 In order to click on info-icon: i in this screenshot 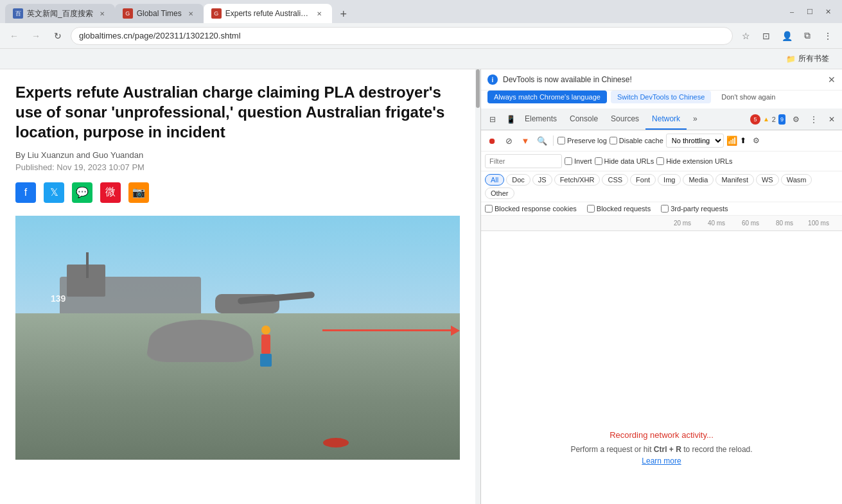, I will do `click(493, 80)`.